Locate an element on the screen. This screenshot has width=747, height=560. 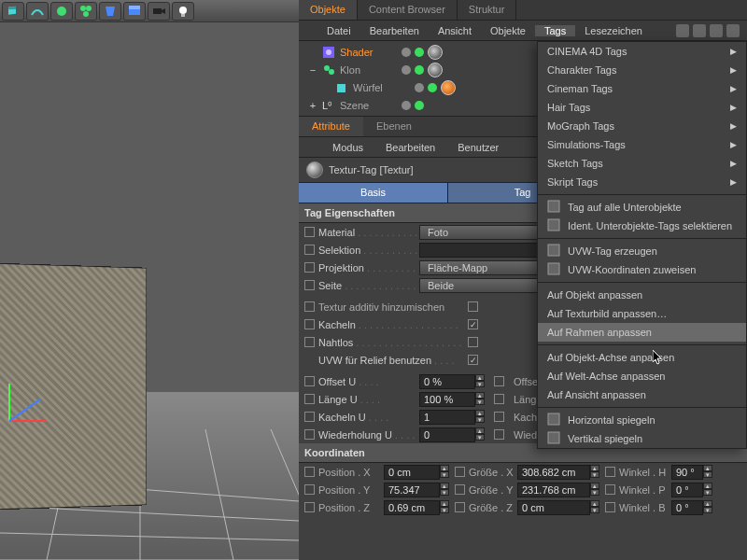
menu-objekte: Objekte is located at coordinates (508, 31).